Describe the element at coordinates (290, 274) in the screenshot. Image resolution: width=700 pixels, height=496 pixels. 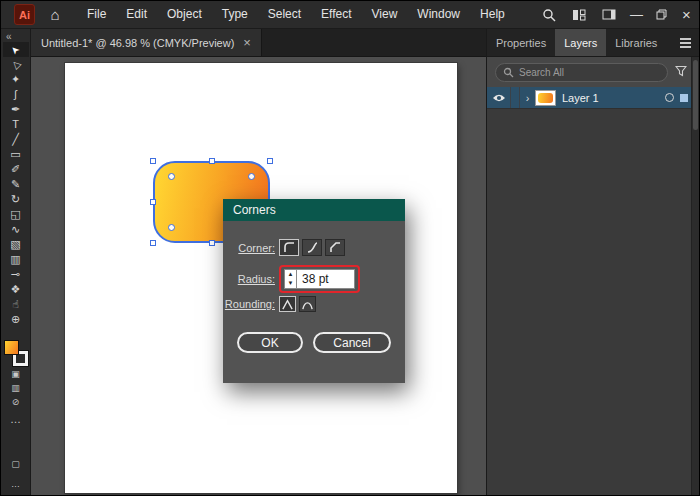
I see `stepper-up-icon: ▲` at that location.